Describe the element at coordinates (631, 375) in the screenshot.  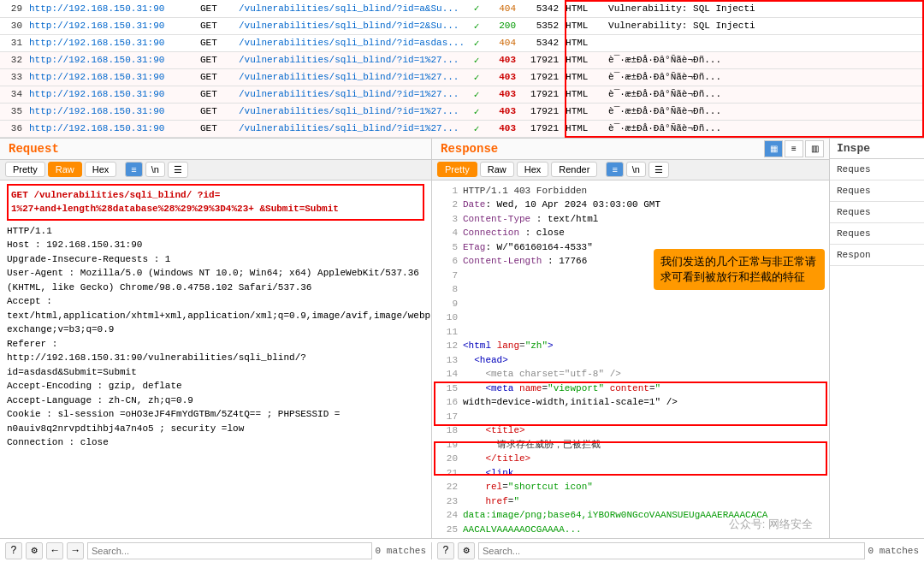
I see `response-line: 14 <meta charset="utf-8" />` at that location.